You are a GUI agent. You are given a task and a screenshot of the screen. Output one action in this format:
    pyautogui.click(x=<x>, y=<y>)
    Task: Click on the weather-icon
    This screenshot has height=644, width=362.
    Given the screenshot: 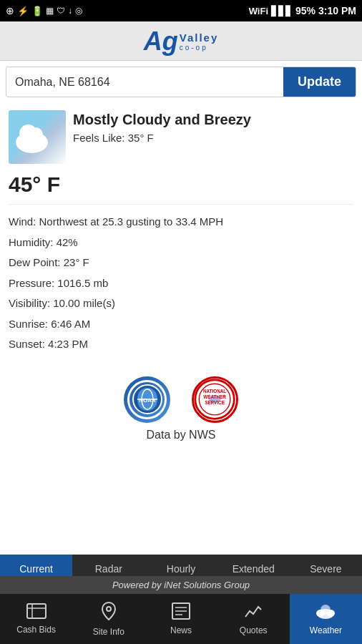 What is the action you would take?
    pyautogui.click(x=326, y=613)
    